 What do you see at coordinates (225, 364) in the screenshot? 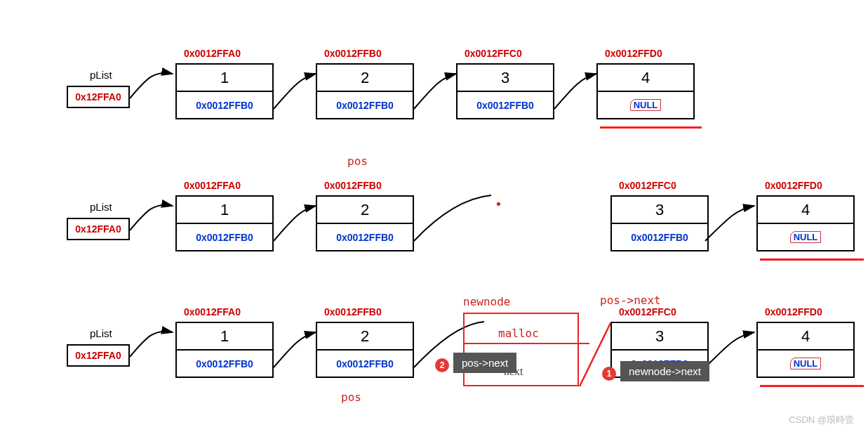
I see `r3-node1-next: 0x0012FFB0` at bounding box center [225, 364].